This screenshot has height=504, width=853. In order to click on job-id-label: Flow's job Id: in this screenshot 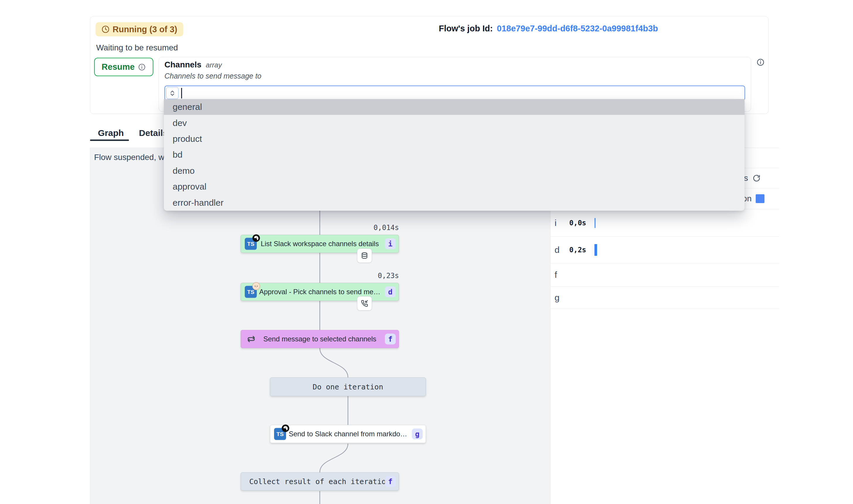, I will do `click(466, 29)`.